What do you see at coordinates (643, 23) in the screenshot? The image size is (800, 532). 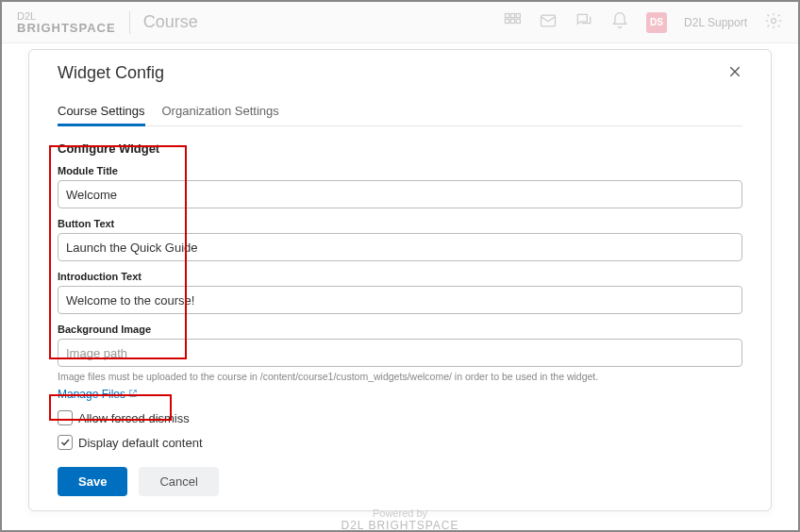 I see `top-right-icons: DS D2L Support` at bounding box center [643, 23].